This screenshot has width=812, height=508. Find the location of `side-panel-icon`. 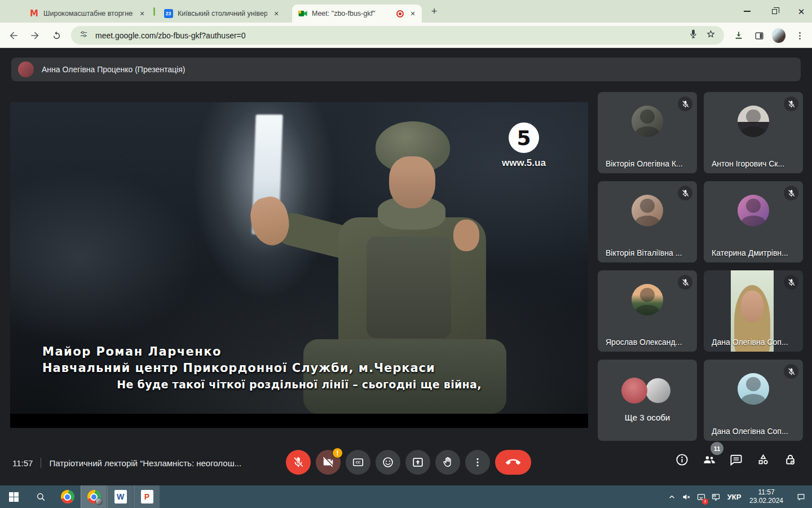

side-panel-icon is located at coordinates (759, 36).